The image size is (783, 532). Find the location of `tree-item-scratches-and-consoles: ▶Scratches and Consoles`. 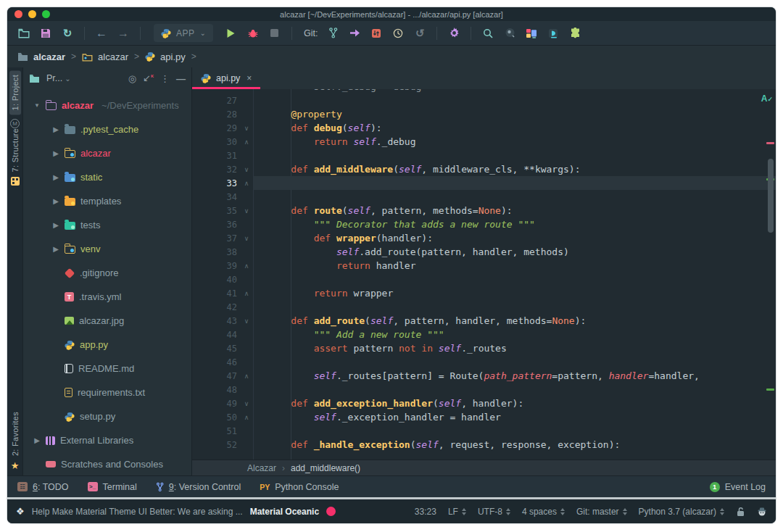

tree-item-scratches-and-consoles: ▶Scratches and Consoles is located at coordinates (107, 464).